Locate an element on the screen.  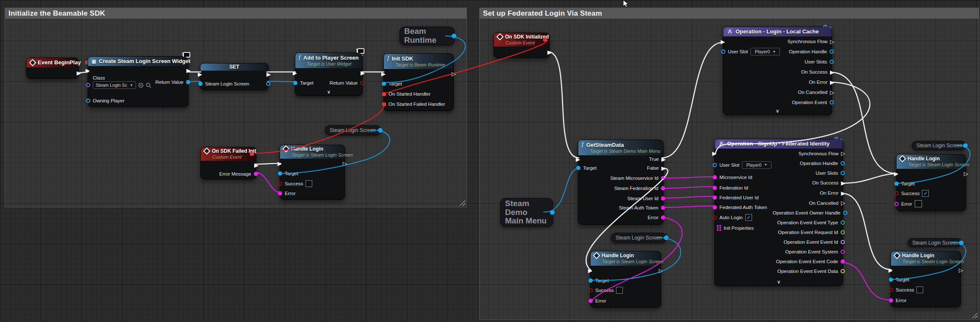
steam-user-id-pin is located at coordinates (663, 198).